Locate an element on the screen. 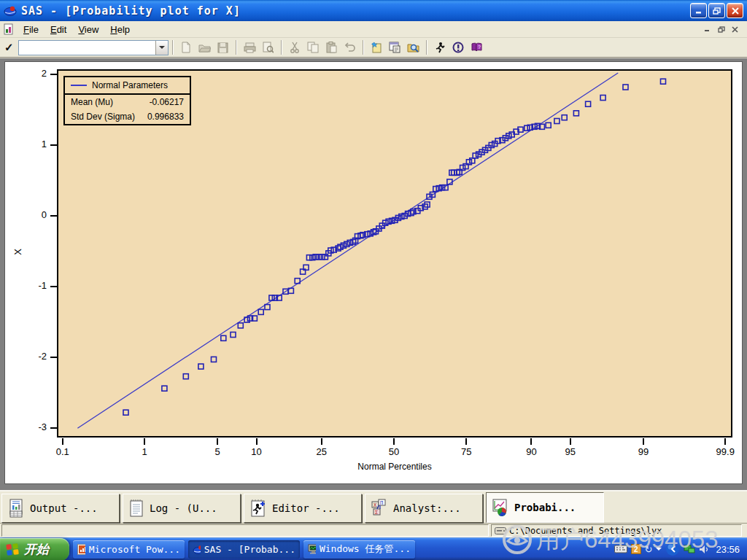 Image resolution: width=747 pixels, height=560 pixels. submit-run-icon is located at coordinates (441, 47).